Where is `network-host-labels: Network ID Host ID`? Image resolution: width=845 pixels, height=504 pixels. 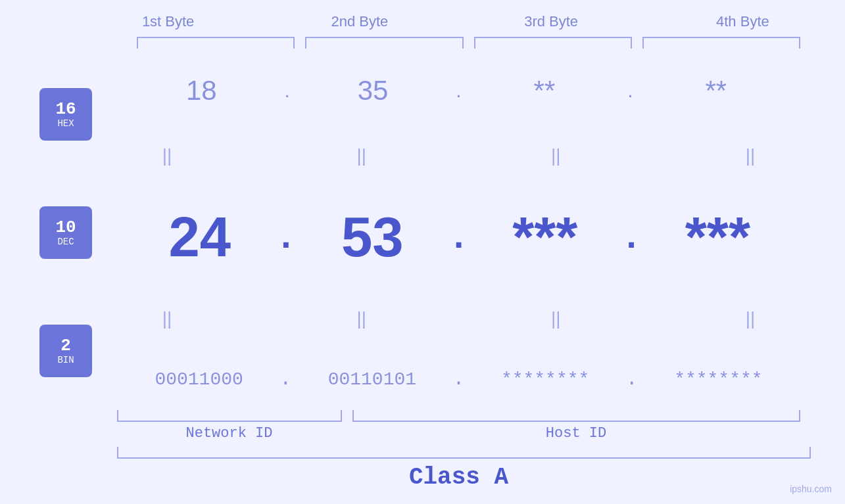
network-host-labels: Network ID Host ID is located at coordinates (459, 434).